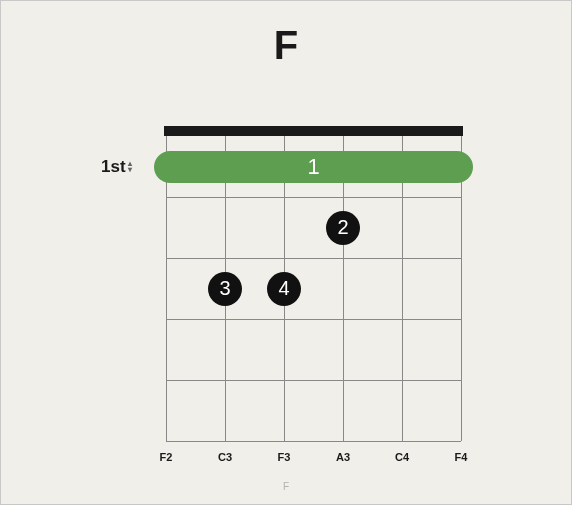  What do you see at coordinates (286, 46) in the screenshot?
I see `chord-title: F` at bounding box center [286, 46].